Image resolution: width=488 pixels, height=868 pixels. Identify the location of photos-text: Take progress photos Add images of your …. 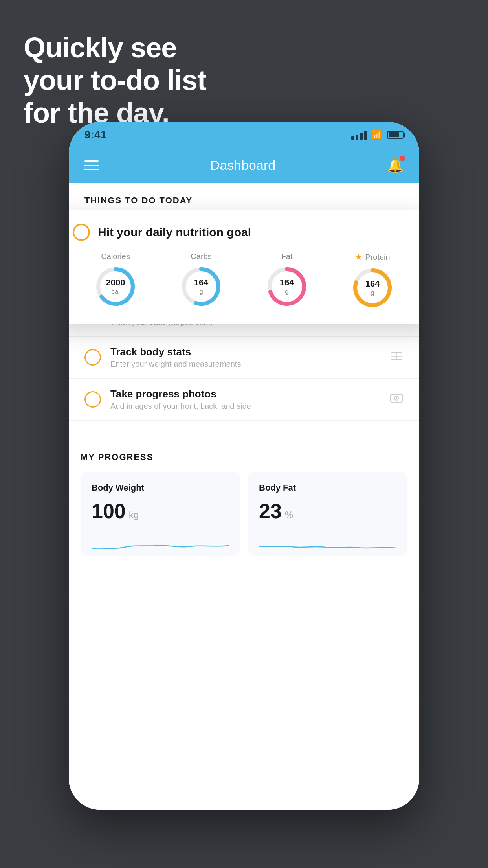
(245, 399).